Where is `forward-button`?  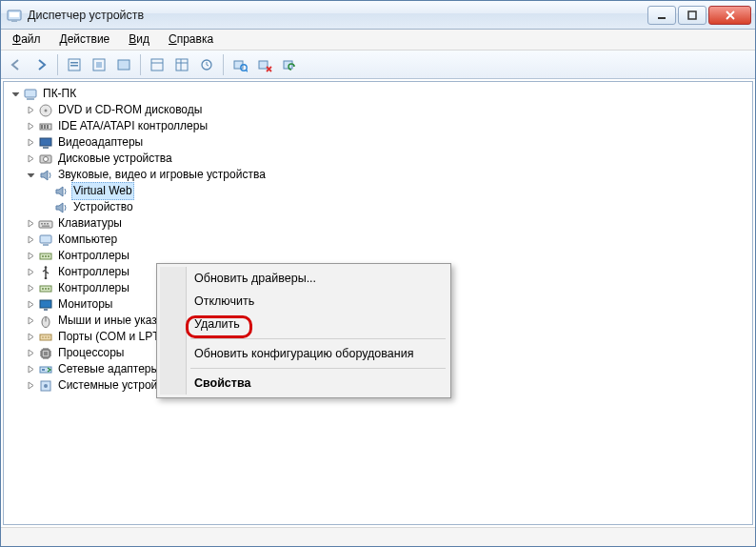
forward-button is located at coordinates (41, 65).